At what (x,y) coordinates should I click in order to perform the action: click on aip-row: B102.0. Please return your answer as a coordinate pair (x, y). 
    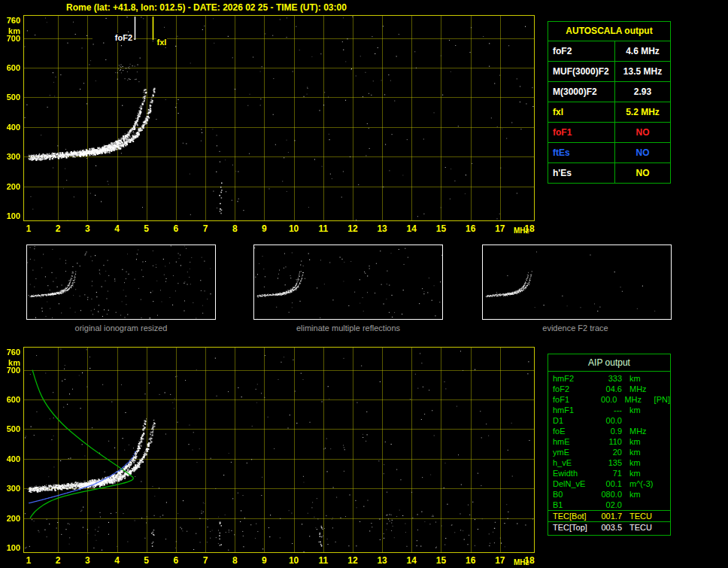
    Looking at the image, I should click on (609, 505).